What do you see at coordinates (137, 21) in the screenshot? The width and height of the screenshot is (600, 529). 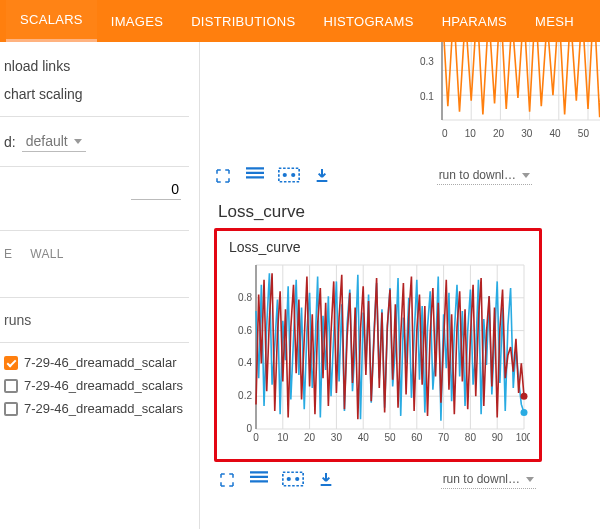 I see `tab-images: IMAGES` at bounding box center [137, 21].